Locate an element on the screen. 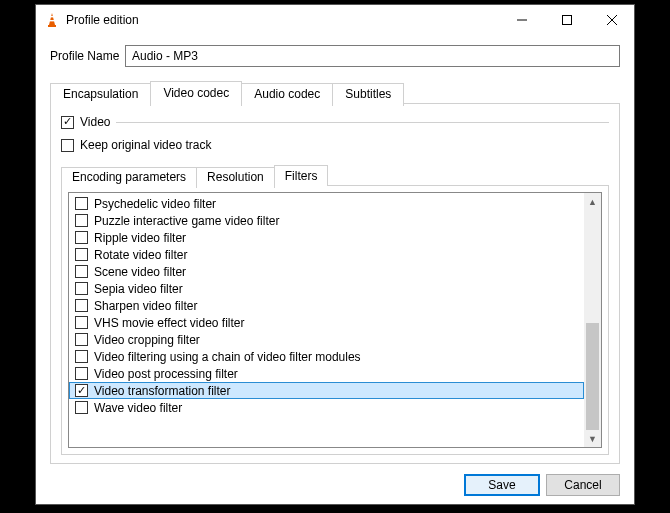 Image resolution: width=670 pixels, height=513 pixels. scroll-up-icon: ▲ is located at coordinates (592, 202).